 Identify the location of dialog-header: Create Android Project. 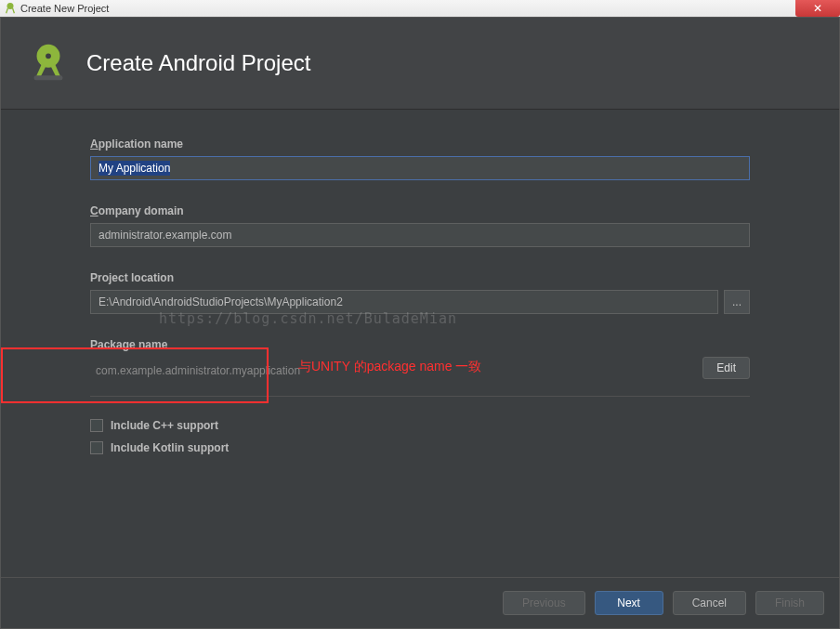
(420, 63).